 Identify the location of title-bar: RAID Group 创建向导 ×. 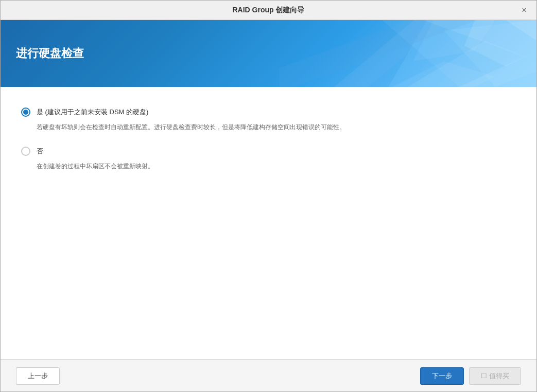
(269, 10).